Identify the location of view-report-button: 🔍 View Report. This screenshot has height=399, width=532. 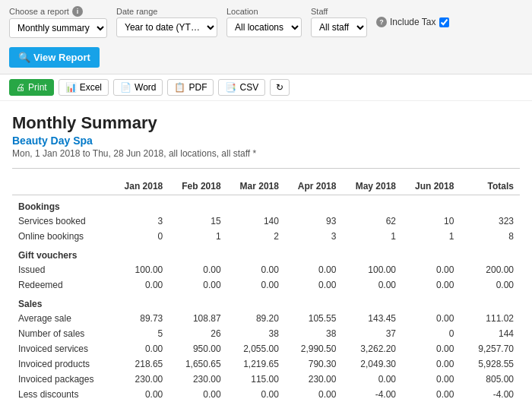
(55, 58).